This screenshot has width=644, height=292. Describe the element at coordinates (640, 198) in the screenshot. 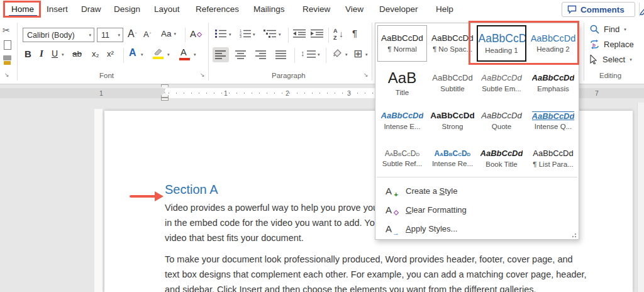

I see `scrollbar-track` at that location.